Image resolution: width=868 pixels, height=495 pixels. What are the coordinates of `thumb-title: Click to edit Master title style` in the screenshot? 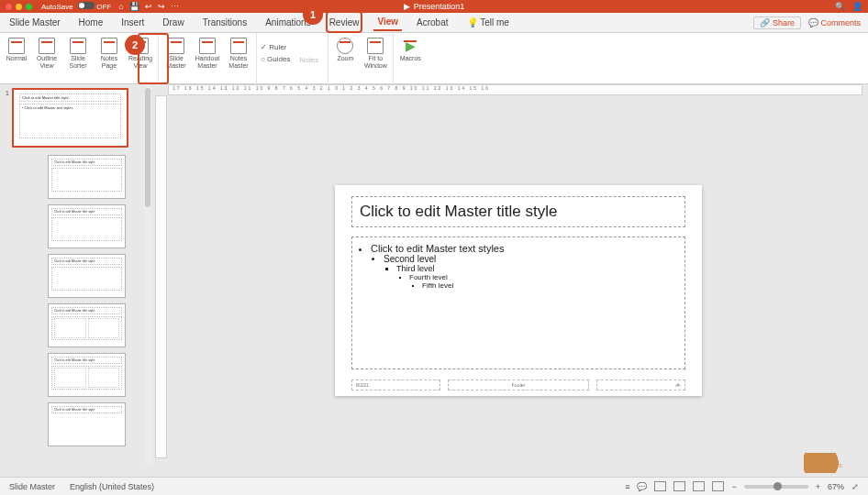 It's located at (70, 97).